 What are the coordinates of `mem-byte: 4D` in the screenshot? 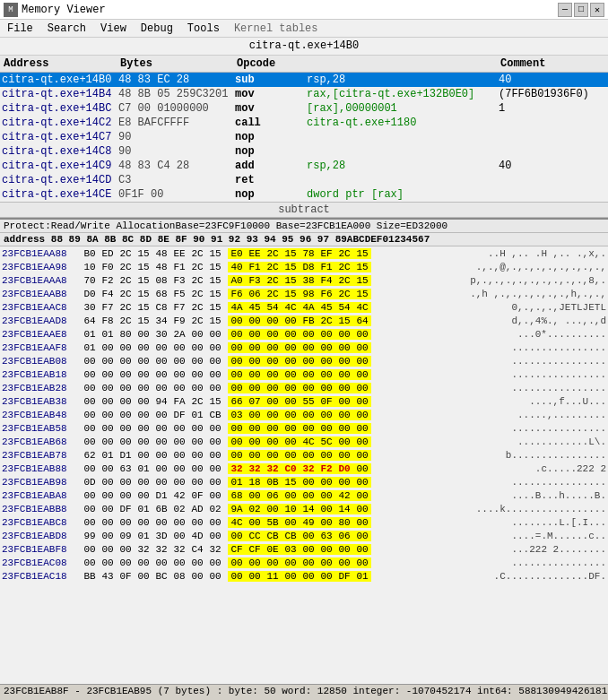 It's located at (197, 536).